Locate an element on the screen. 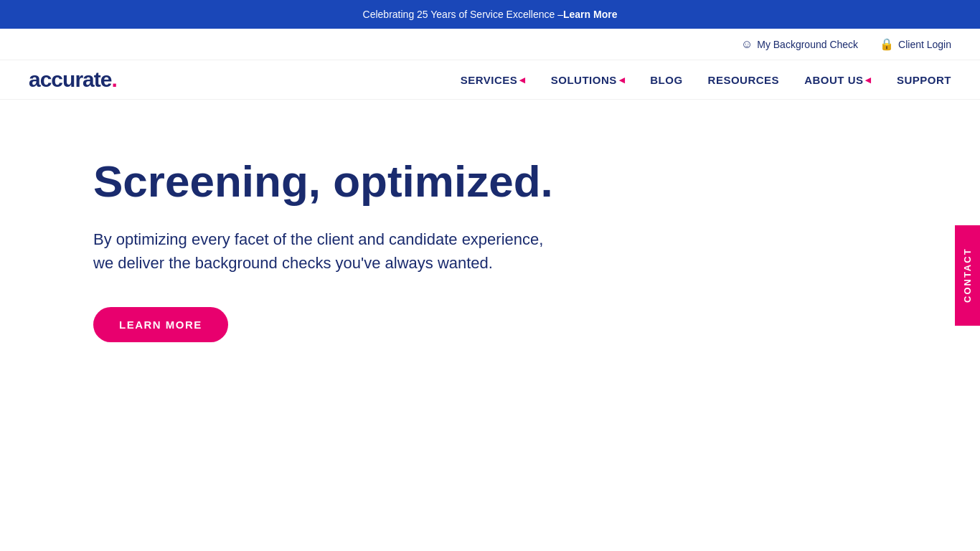 This screenshot has width=980, height=551. secondary-nav: ☺ My Background Check 🔒 Client Login is located at coordinates (490, 44).